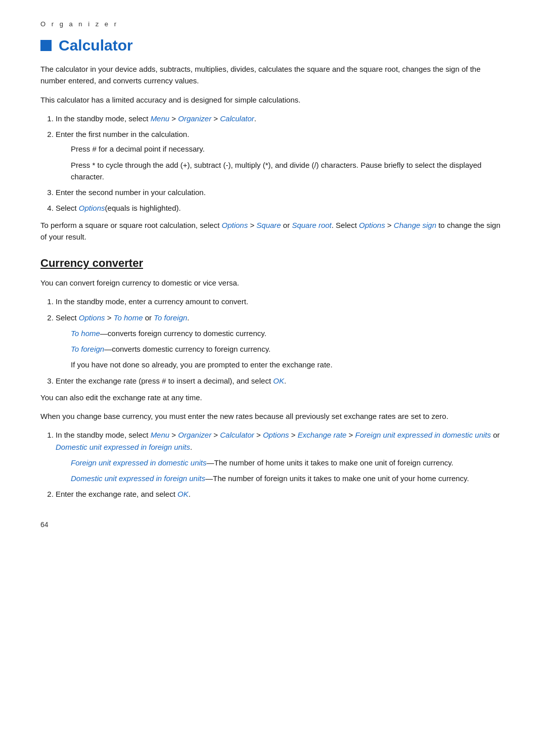 The height and width of the screenshot is (756, 546). I want to click on square-para: To perform a square or square root calcu…, so click(273, 231).